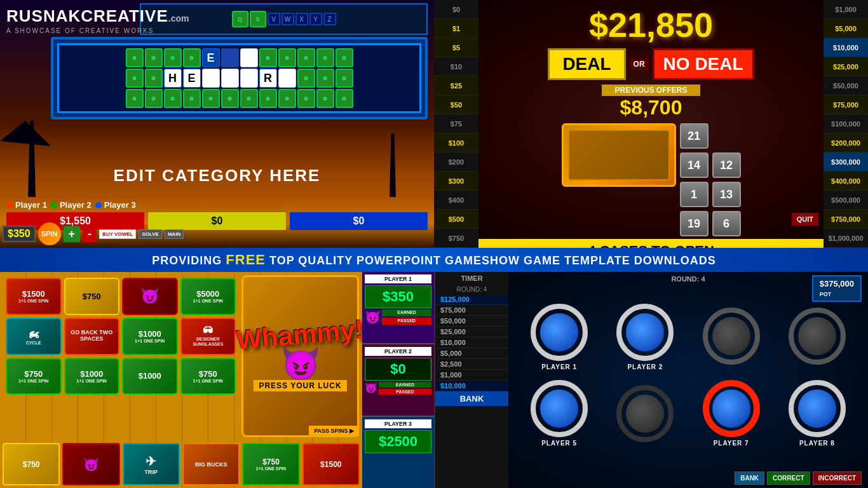 The width and height of the screenshot is (868, 488). I want to click on sq-goback: GO BACK TWO SPACES, so click(92, 337).